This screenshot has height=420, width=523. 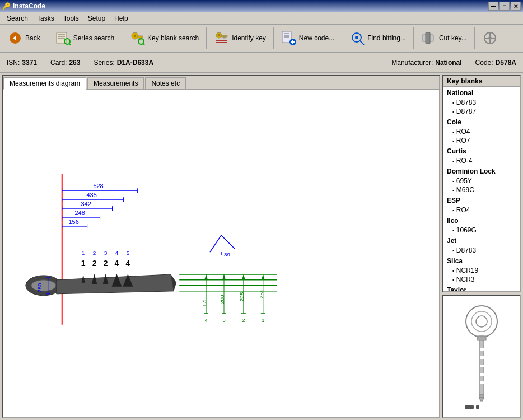 What do you see at coordinates (222, 299) in the screenshot?
I see `svg-text: 200` at bounding box center [222, 299].